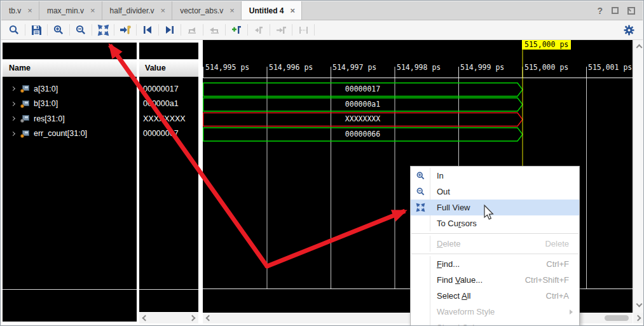  I want to click on value-cell: 000000a1, so click(169, 104).